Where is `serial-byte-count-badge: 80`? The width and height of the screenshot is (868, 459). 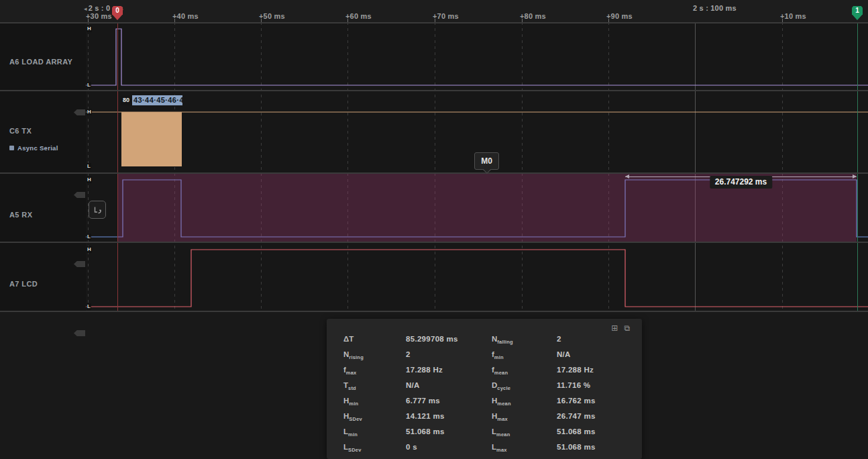 serial-byte-count-badge: 80 is located at coordinates (126, 101).